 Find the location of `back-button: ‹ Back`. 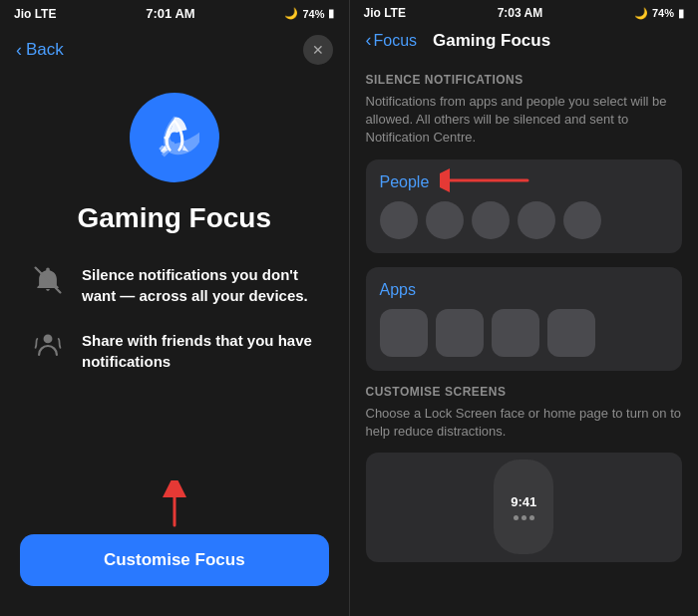

back-button: ‹ Back is located at coordinates (40, 50).